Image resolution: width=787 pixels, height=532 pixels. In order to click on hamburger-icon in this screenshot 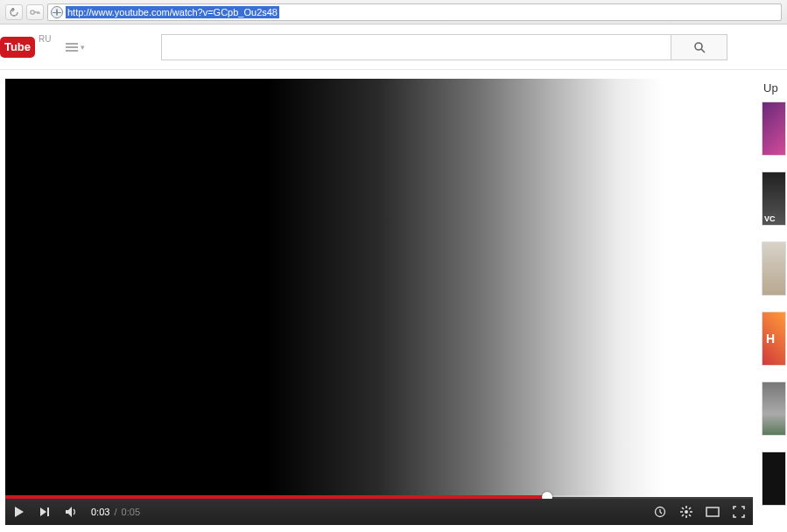, I will do `click(72, 47)`.